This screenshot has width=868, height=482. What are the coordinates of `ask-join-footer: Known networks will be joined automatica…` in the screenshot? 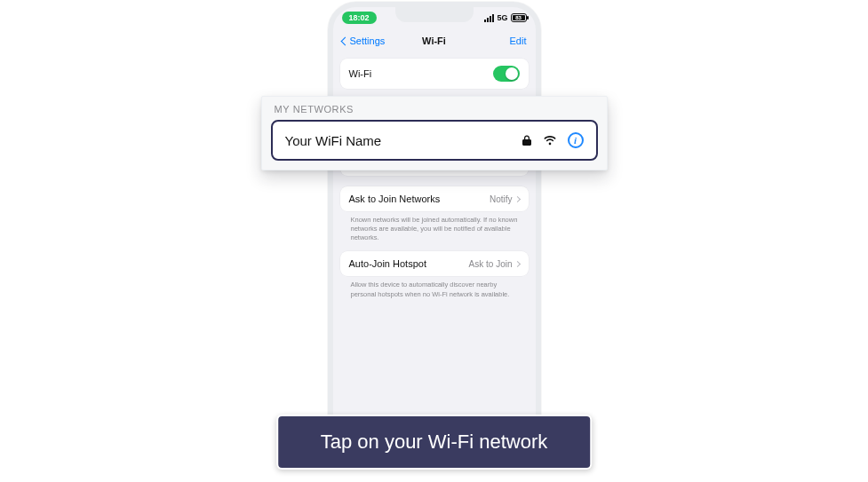 It's located at (434, 231).